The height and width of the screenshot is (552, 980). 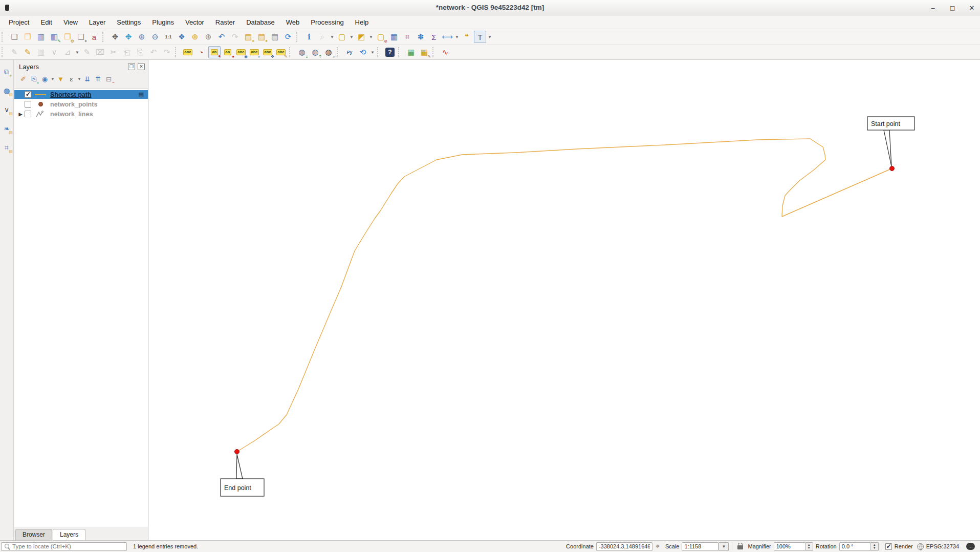 I want to click on menu-item-view: View, so click(x=71, y=23).